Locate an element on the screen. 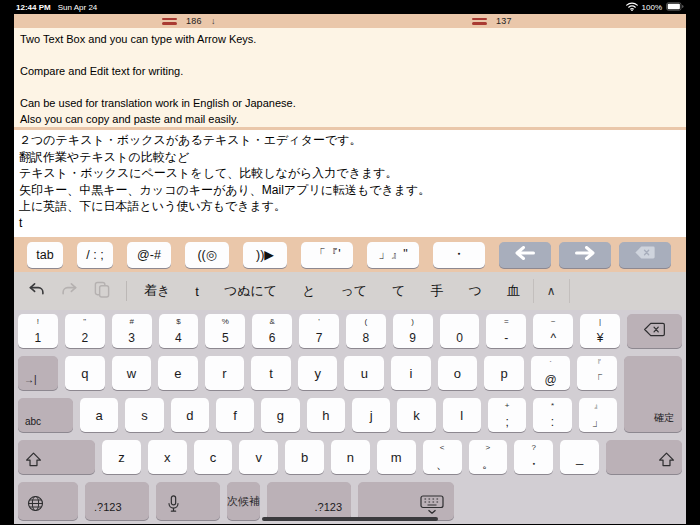 This screenshot has width=700, height=525. abc-key: abc is located at coordinates (46, 415).